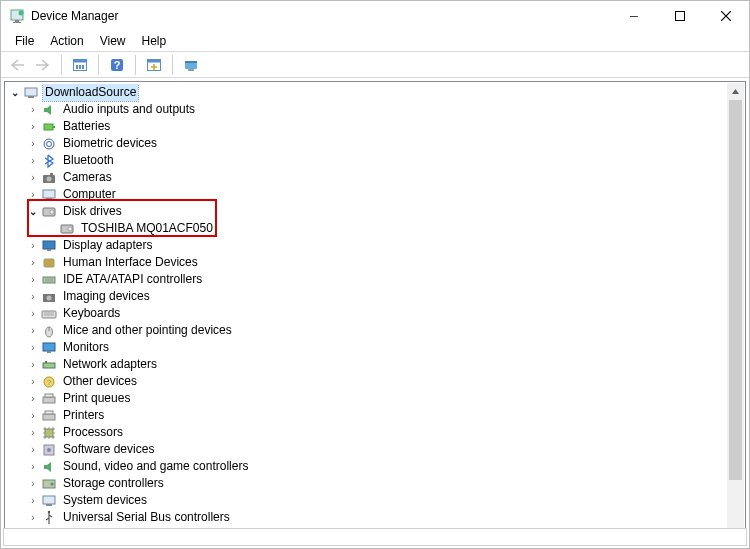 This screenshot has height=549, width=750. What do you see at coordinates (49, 518) in the screenshot?
I see `usb-icon` at bounding box center [49, 518].